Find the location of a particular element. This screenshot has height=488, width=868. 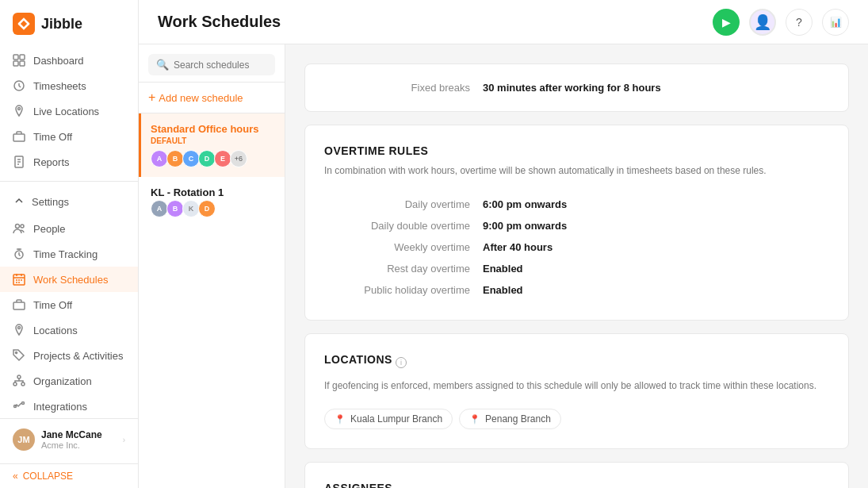

user-company: Acme Inc. is located at coordinates (79, 445).